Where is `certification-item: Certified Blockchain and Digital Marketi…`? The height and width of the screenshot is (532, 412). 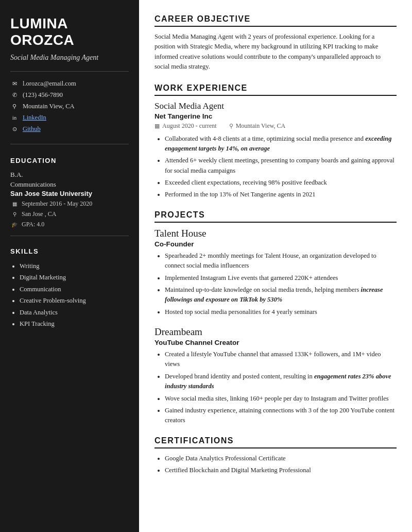 certification-item: Certified Blockchain and Digital Marketi… is located at coordinates (281, 470).